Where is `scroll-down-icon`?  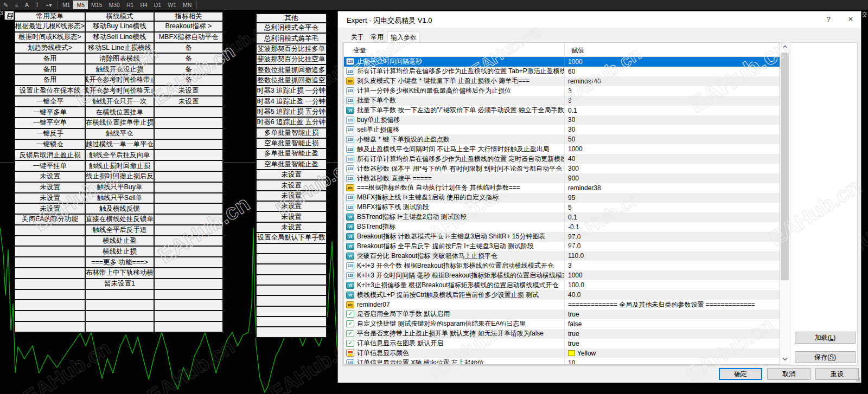 scroll-down-icon is located at coordinates (784, 360).